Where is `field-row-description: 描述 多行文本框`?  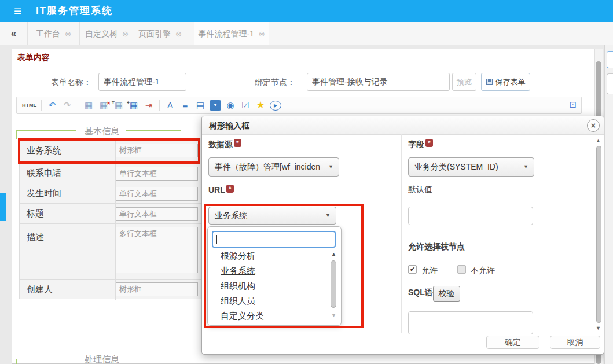
field-row-description: 描述 多行文本框 is located at coordinates (110, 252).